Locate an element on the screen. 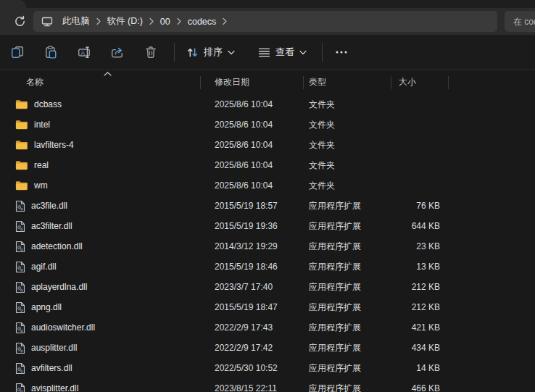 This screenshot has width=535, height=392. file-name: wm is located at coordinates (41, 185).